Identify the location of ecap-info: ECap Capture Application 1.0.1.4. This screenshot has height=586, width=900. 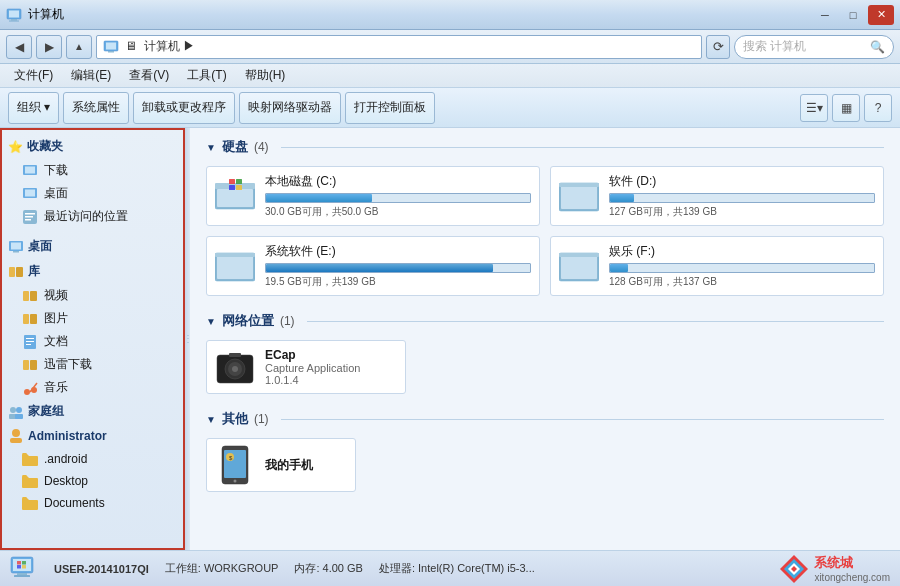
(312, 367).